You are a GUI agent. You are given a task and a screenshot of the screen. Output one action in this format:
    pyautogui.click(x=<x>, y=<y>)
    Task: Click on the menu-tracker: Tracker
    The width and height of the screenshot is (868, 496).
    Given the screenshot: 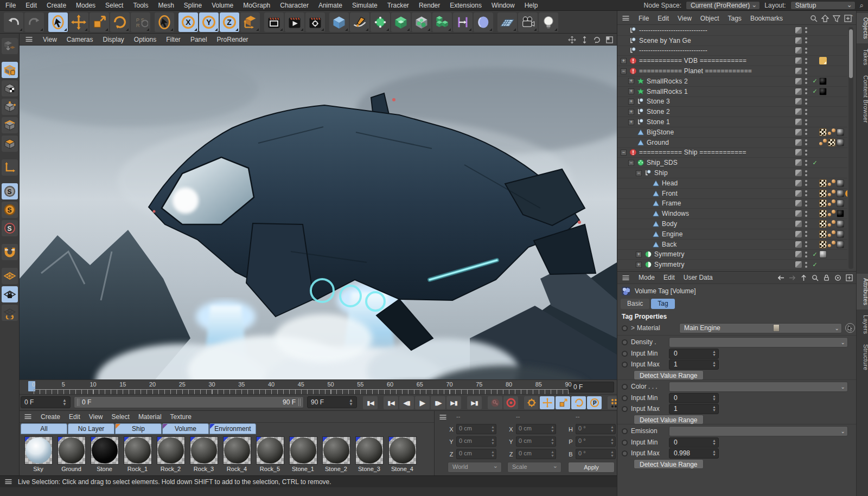 What is the action you would take?
    pyautogui.click(x=398, y=5)
    